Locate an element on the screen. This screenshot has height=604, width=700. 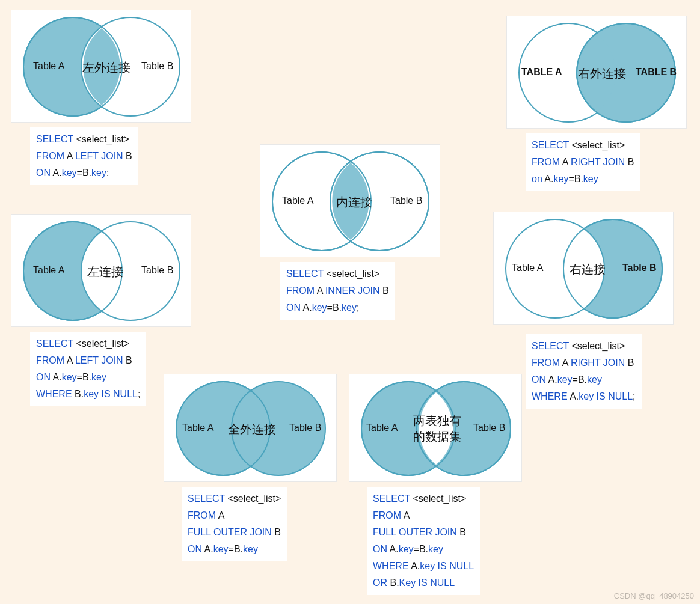
venn-full-outer: Table A 全外连接 Table B is located at coordinates (250, 428).